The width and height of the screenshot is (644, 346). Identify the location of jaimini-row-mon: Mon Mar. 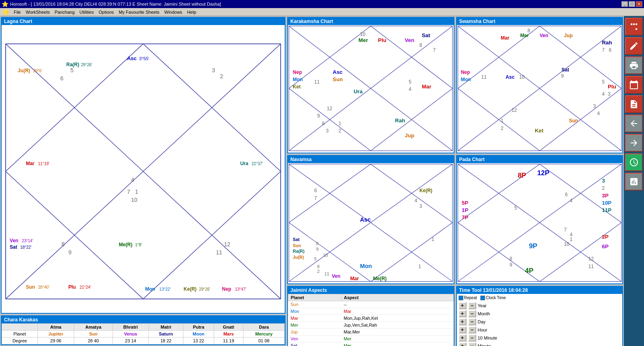
(371, 311).